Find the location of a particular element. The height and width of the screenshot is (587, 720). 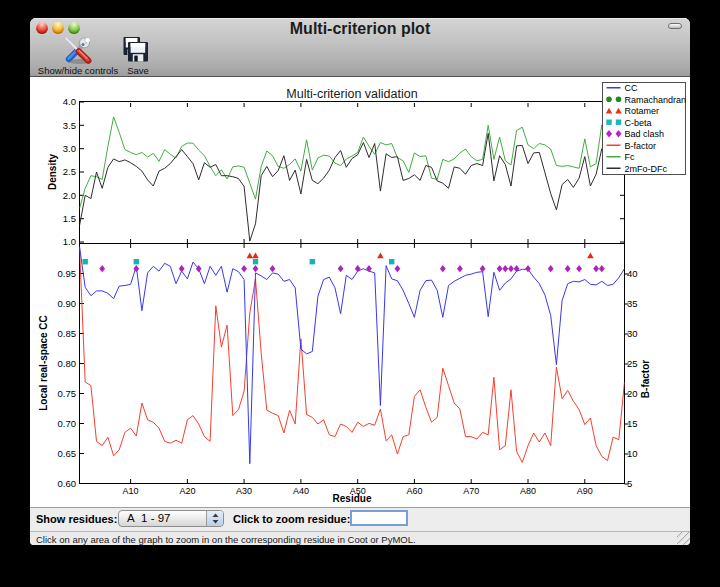

svg-text: Residue is located at coordinates (352, 498).